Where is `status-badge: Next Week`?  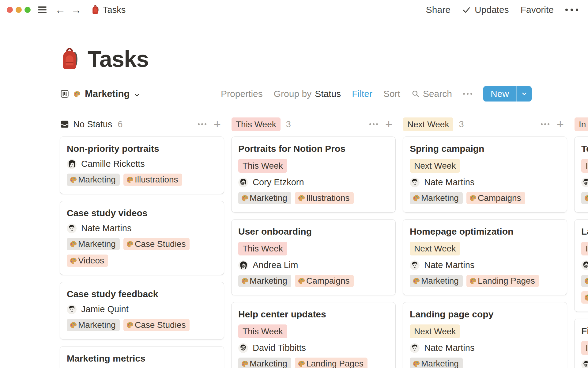
status-badge: Next Week is located at coordinates (435, 331).